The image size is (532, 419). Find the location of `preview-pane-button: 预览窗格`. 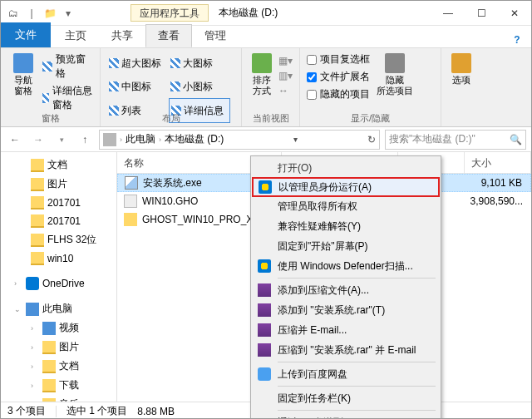

preview-pane-button: 预览窗格 is located at coordinates (68, 67).